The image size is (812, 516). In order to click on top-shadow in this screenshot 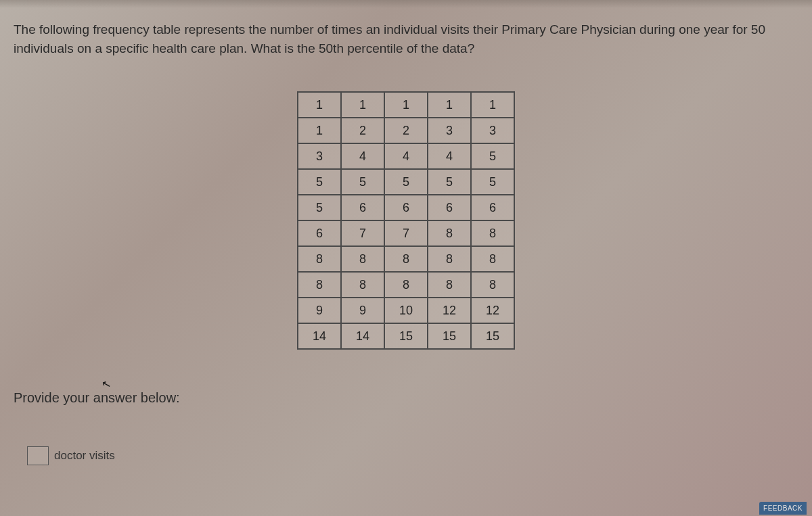, I will do `click(406, 4)`.